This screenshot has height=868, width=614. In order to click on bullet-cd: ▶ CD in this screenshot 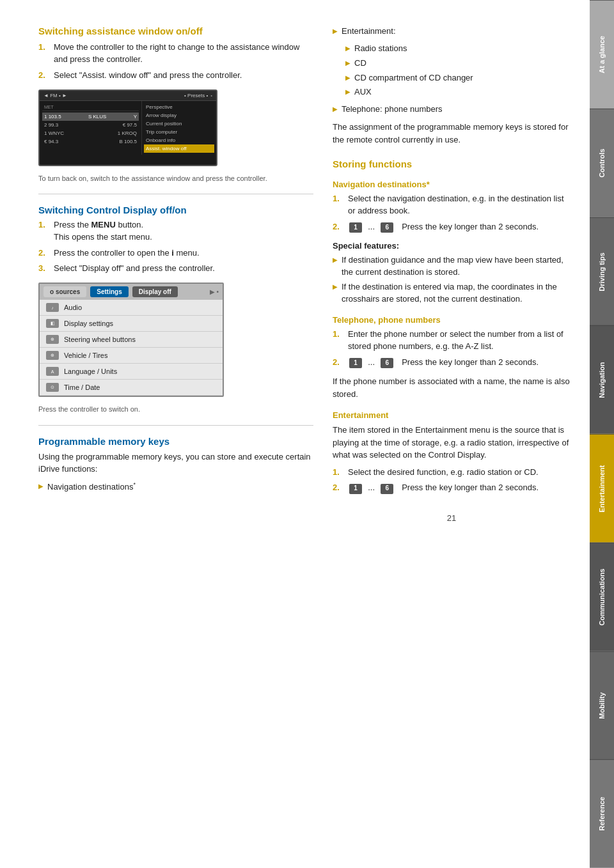, I will do `click(458, 64)`.